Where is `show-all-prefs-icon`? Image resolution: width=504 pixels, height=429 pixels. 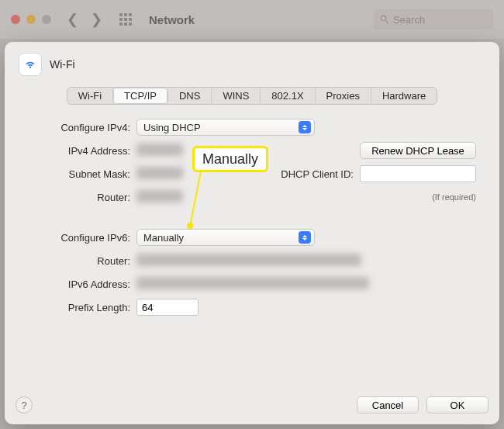 show-all-prefs-icon is located at coordinates (126, 19).